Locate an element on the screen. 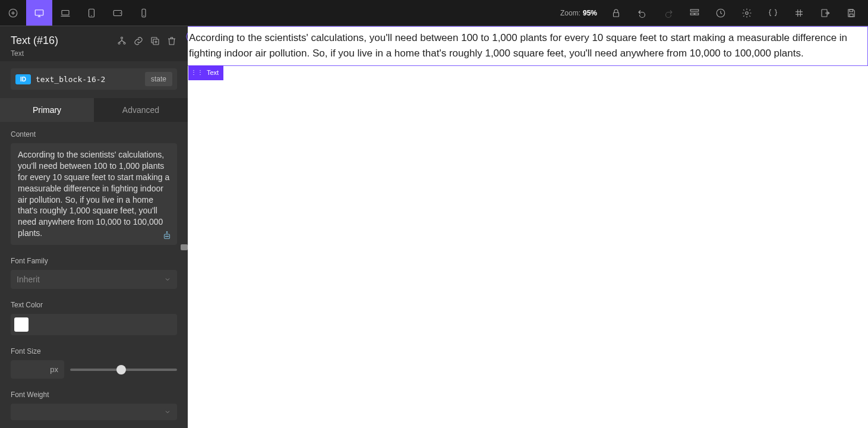 The height and width of the screenshot is (428, 868). content-text: According to the scientists' calculation… is located at coordinates (94, 194).